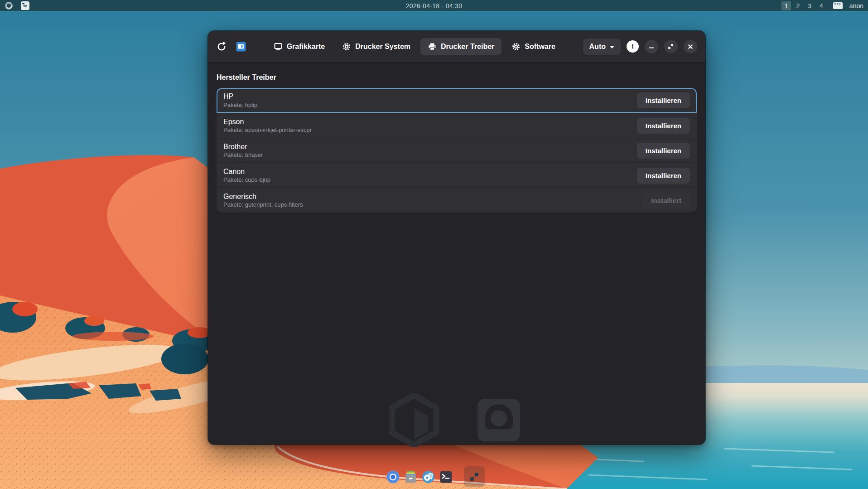 Image resolution: width=868 pixels, height=489 pixels. What do you see at coordinates (263, 197) in the screenshot?
I see `driver-name: Generisch` at bounding box center [263, 197].